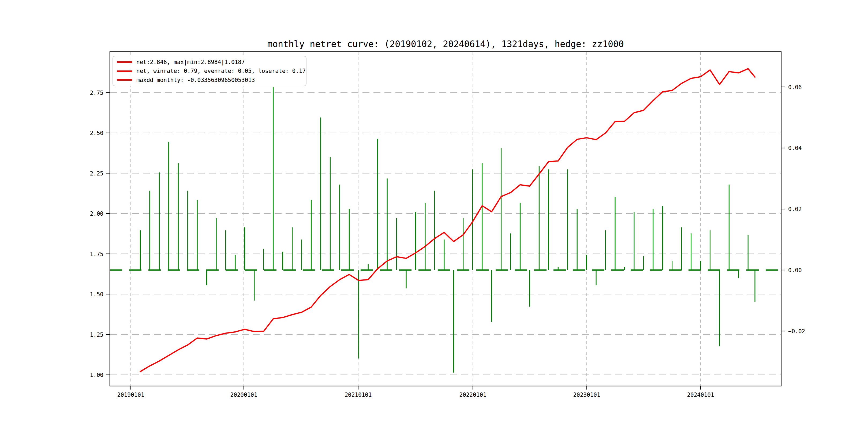  I want to click on left-tick-label: 1.50, so click(96, 294).